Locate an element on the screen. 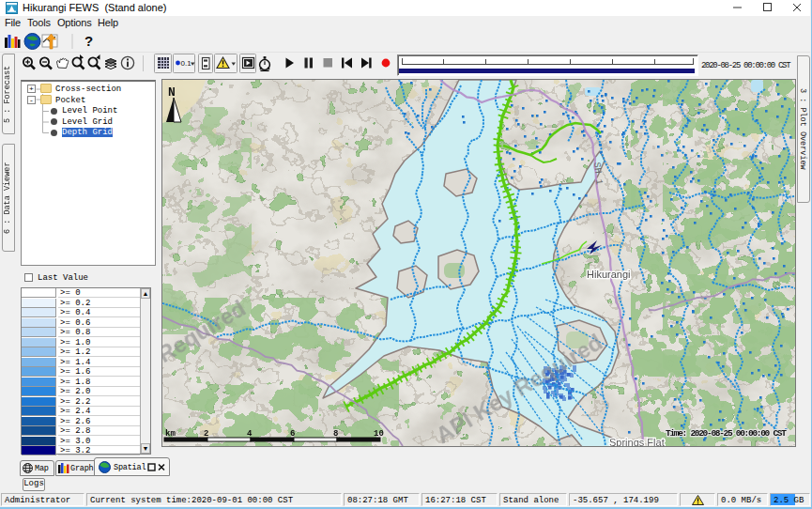 The height and width of the screenshot is (509, 812). svg-text: Time: 2020-08-25 00:00:00 CST is located at coordinates (727, 434).